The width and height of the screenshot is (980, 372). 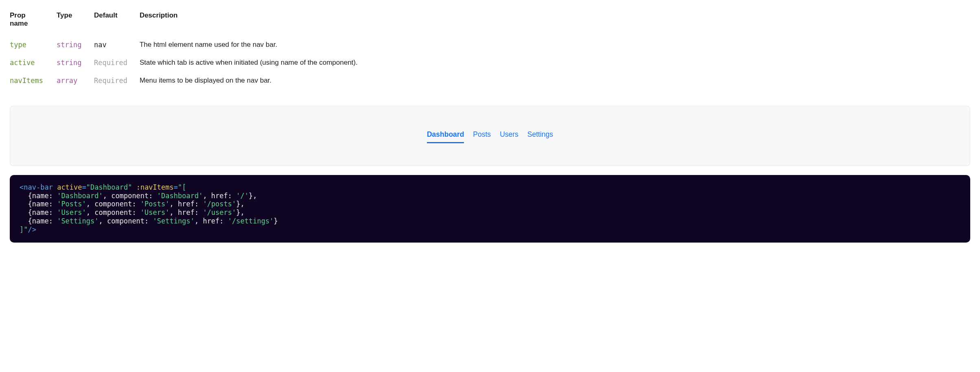 What do you see at coordinates (117, 22) in the screenshot?
I see `props-header-default: Default` at bounding box center [117, 22].